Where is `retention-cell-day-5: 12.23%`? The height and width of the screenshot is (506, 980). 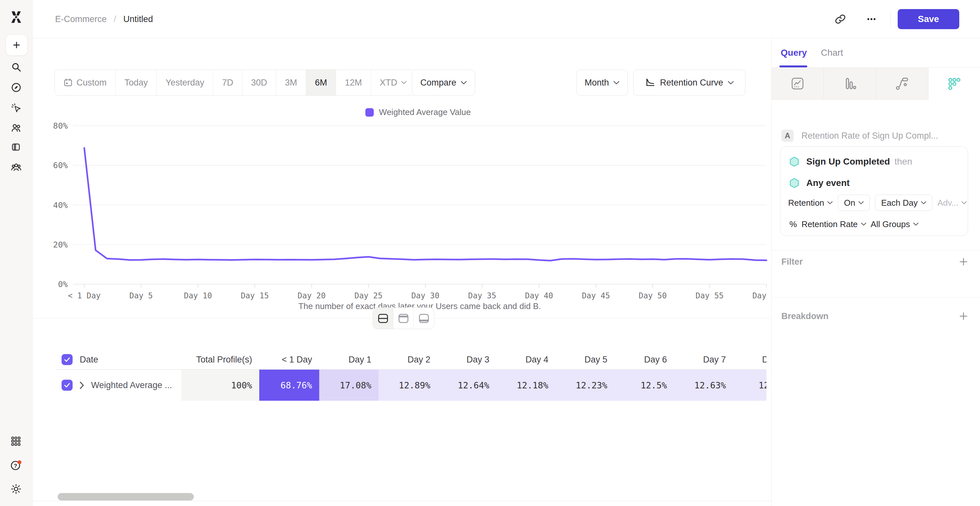 retention-cell-day-5: 12.23% is located at coordinates (585, 385).